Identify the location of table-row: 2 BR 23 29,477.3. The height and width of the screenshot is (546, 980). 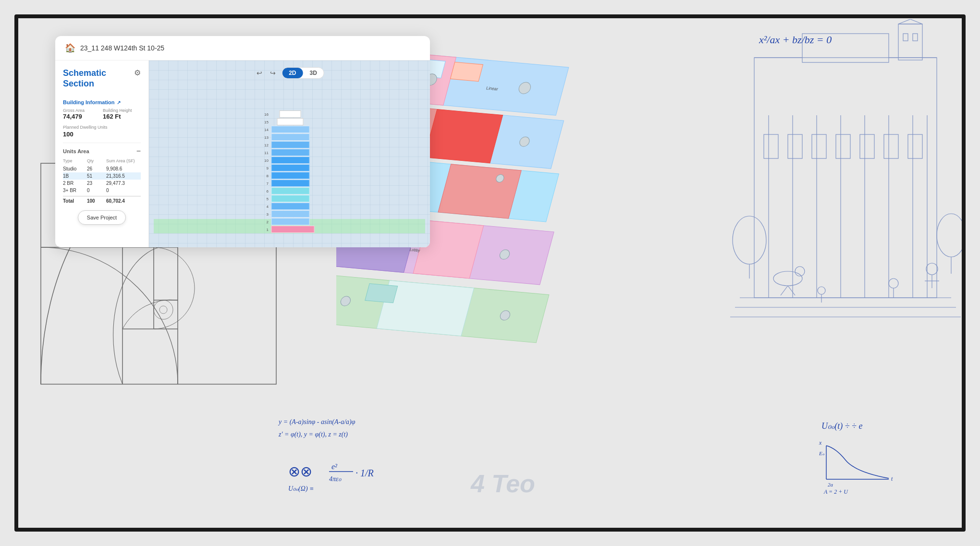
(102, 183).